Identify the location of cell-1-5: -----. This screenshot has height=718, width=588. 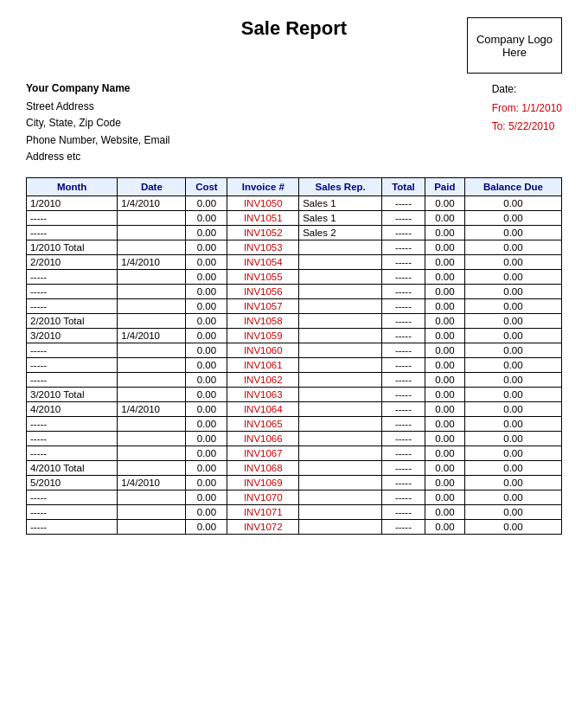
(404, 218).